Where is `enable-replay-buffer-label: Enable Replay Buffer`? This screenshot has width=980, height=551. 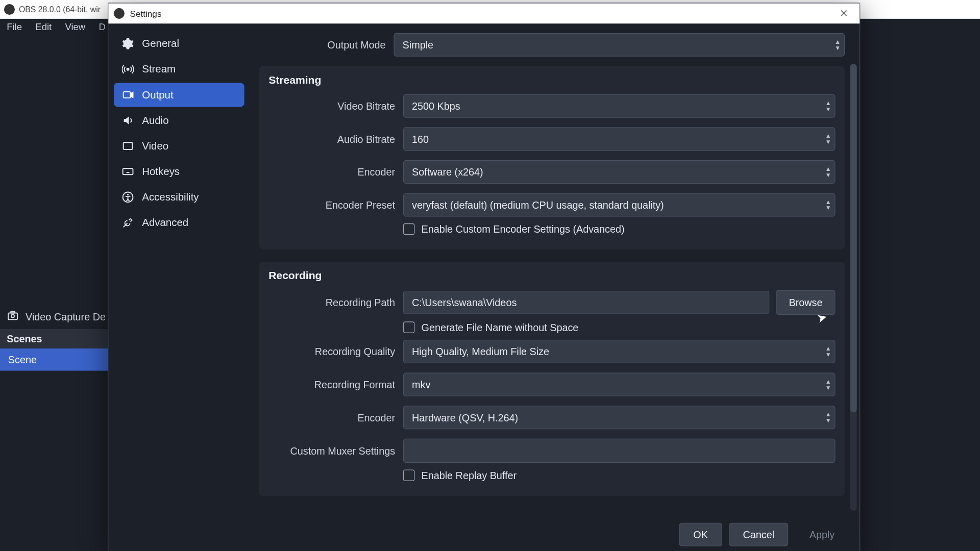
enable-replay-buffer-label: Enable Replay Buffer is located at coordinates (470, 475).